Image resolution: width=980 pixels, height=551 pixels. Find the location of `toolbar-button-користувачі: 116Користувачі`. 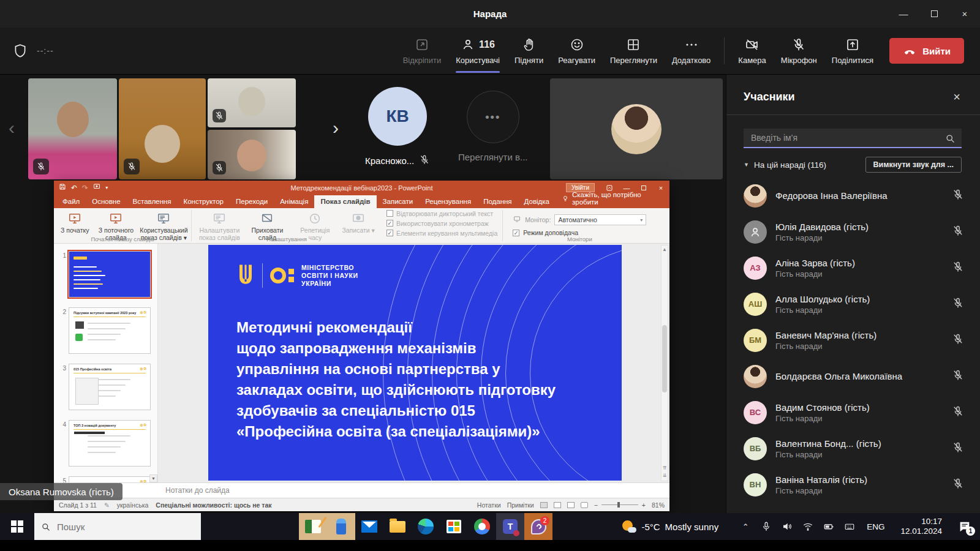

toolbar-button-користувачі: 116Користувачі is located at coordinates (478, 51).